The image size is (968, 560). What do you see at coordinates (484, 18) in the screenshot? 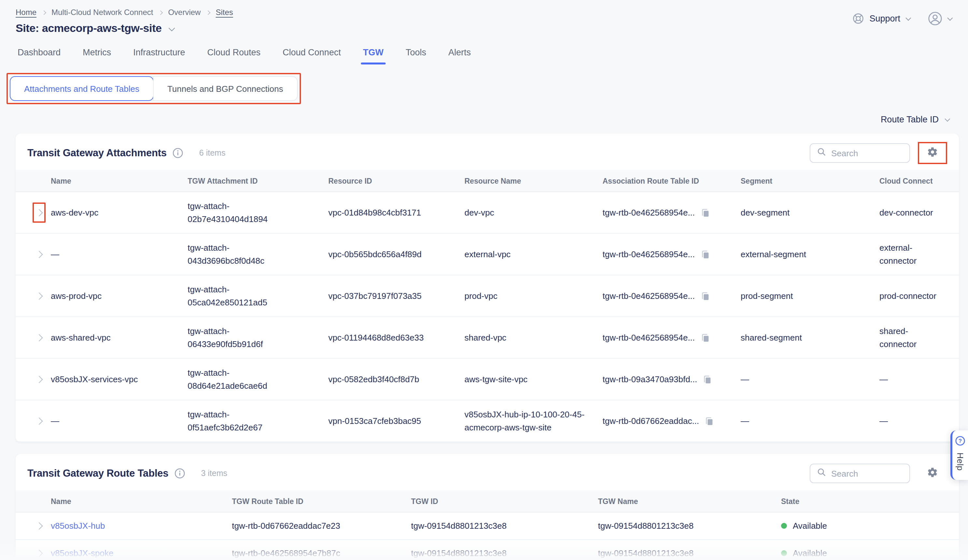
I see `topbar: HomeMulti-Cloud Network ConnectOverviewS…` at bounding box center [484, 18].